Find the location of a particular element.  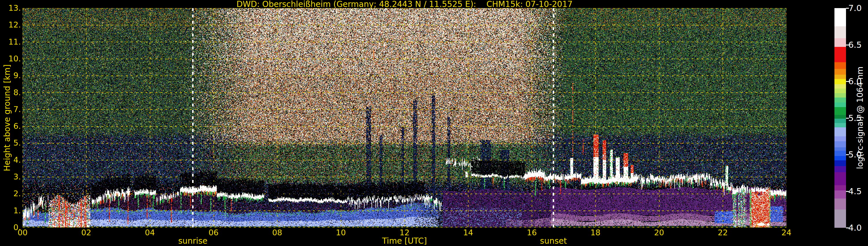

y-tick-label: 12. is located at coordinates (10, 25).